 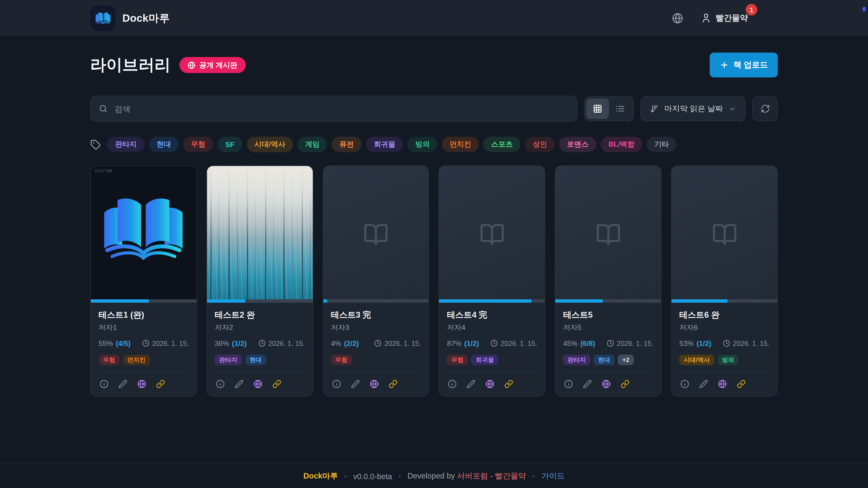 I want to click on book-cover: 11:57 AM, so click(x=144, y=234).